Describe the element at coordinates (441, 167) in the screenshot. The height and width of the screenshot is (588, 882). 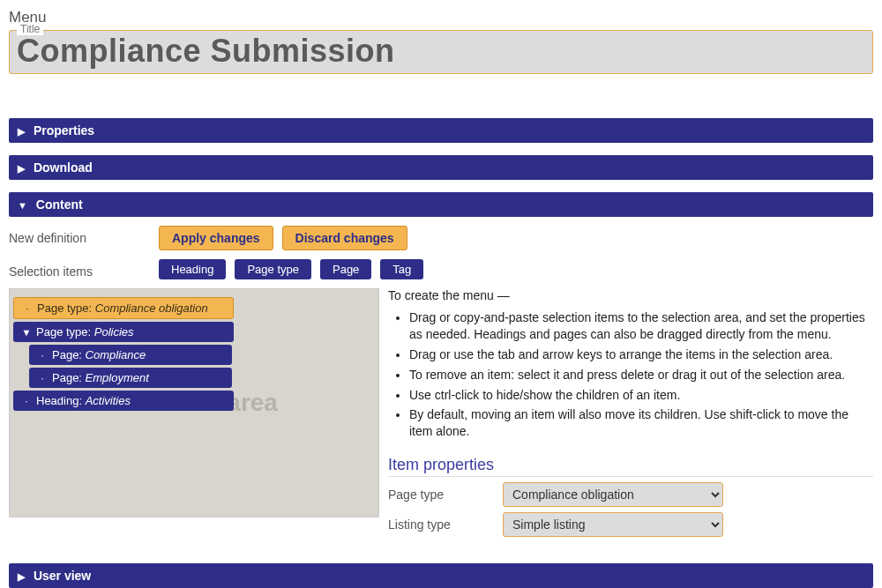
I see `accordion-download: ▶ Download` at that location.